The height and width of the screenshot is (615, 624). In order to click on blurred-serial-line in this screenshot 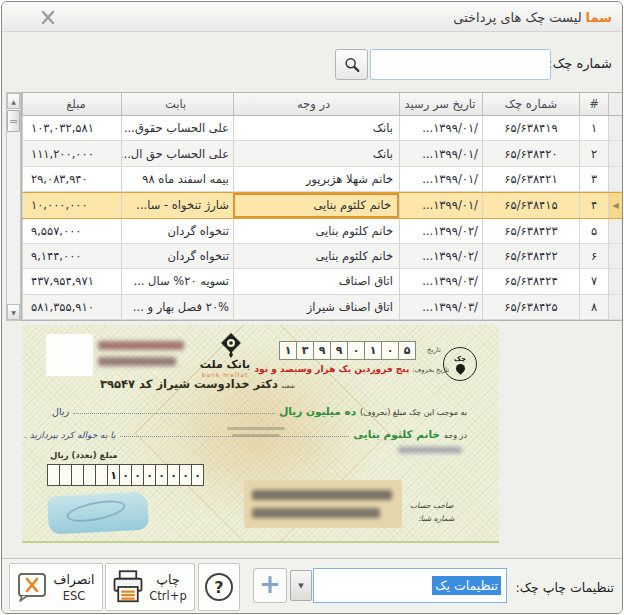, I will do `click(137, 362)`.